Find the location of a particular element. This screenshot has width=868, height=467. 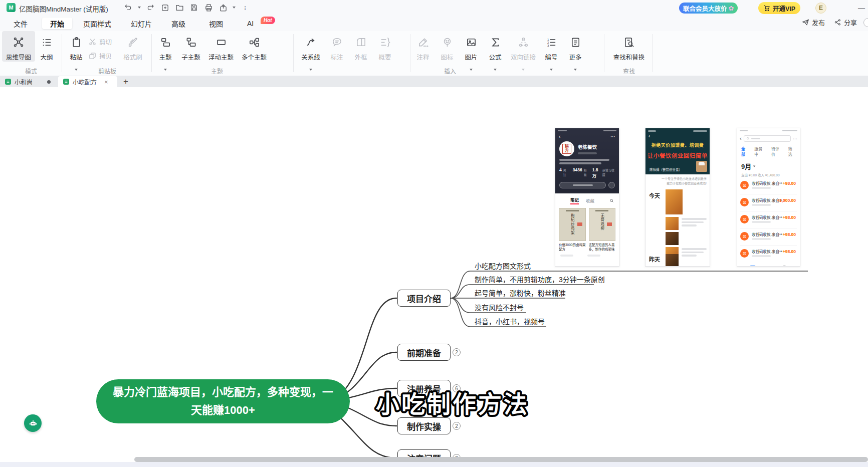

menu-page-style: 页面样式 is located at coordinates (97, 23).